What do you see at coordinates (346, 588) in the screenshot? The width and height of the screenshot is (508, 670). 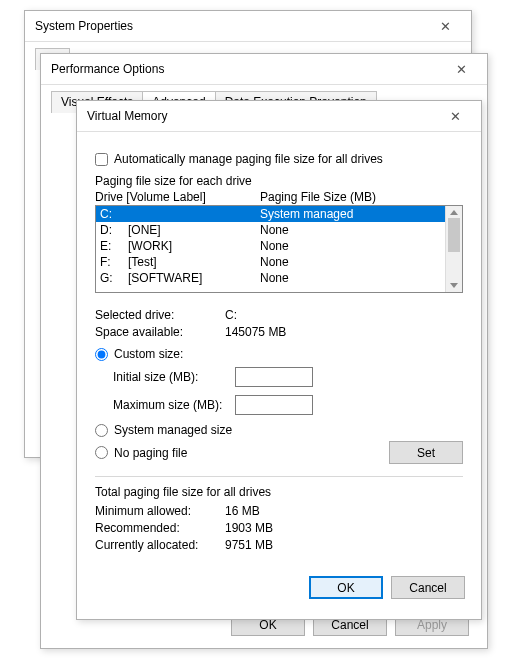 I see `ok-button: OK` at bounding box center [346, 588].